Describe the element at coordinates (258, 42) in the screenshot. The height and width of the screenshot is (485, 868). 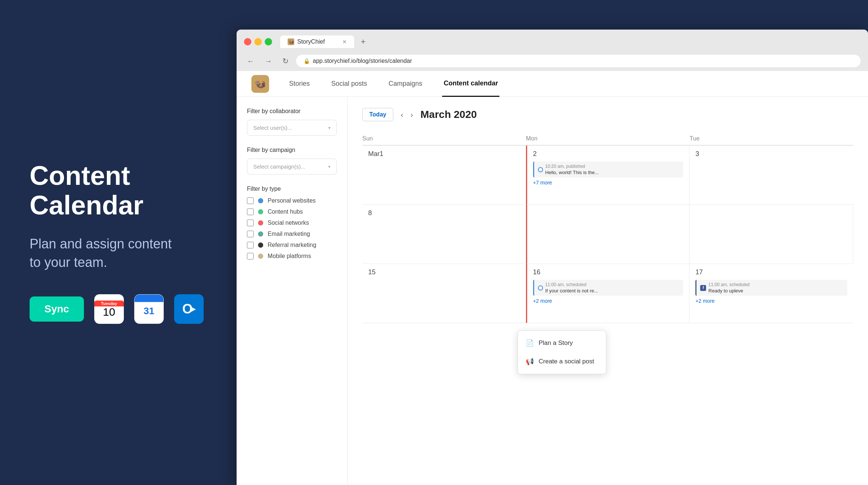
I see `minimize-button` at that location.